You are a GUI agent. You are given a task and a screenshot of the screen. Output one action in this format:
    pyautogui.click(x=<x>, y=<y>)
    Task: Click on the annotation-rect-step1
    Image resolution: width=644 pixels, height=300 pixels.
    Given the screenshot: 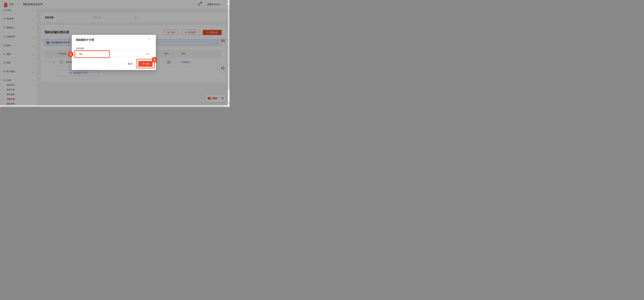 What is the action you would take?
    pyautogui.click(x=92, y=54)
    